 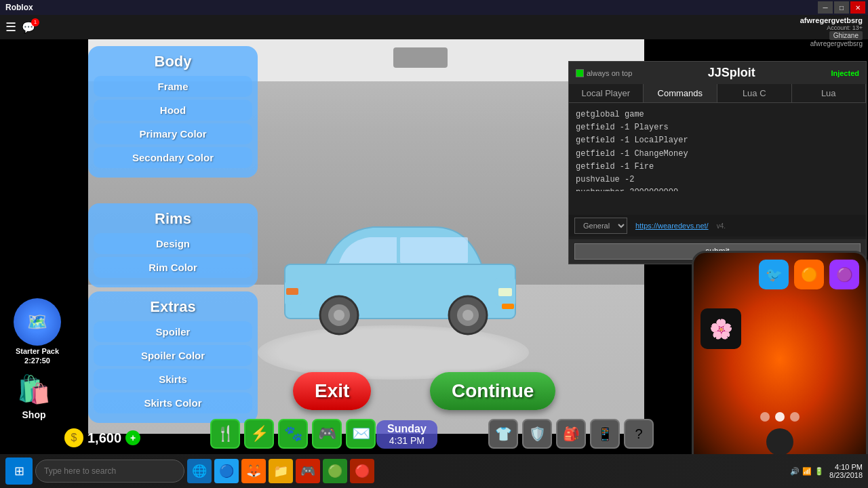 I want to click on general-select: General, so click(x=601, y=226).